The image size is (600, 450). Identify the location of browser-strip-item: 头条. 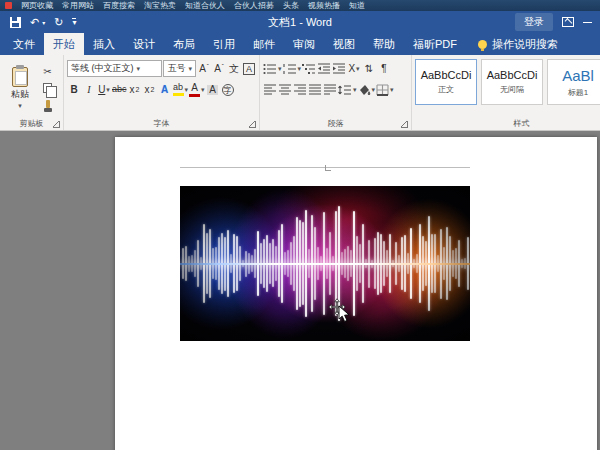
(291, 6).